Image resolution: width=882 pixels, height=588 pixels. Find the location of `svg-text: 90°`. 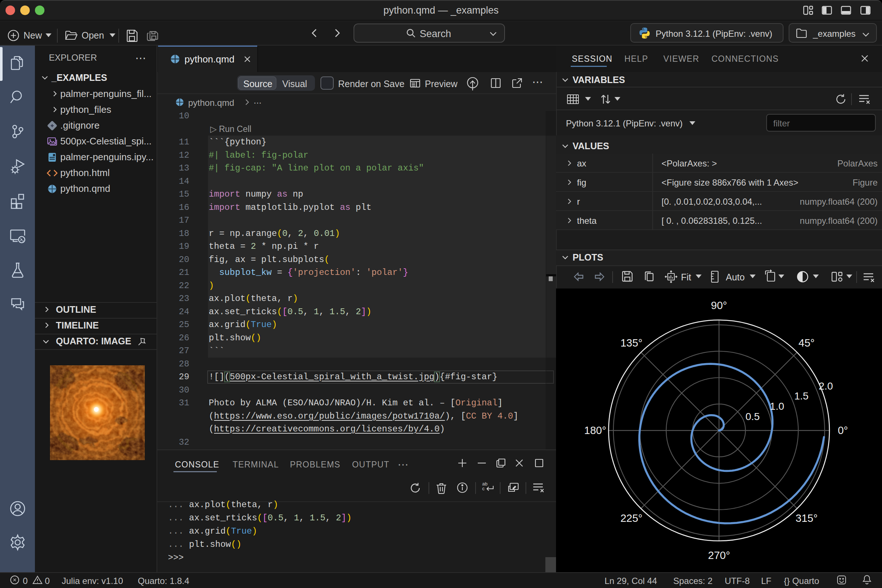

svg-text: 90° is located at coordinates (719, 305).